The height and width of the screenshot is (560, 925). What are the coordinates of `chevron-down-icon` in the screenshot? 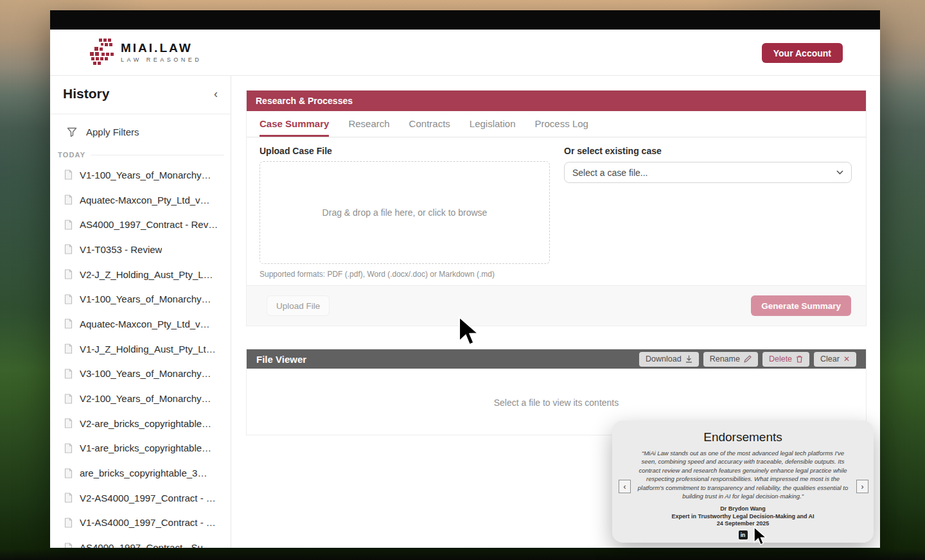 It's located at (840, 172).